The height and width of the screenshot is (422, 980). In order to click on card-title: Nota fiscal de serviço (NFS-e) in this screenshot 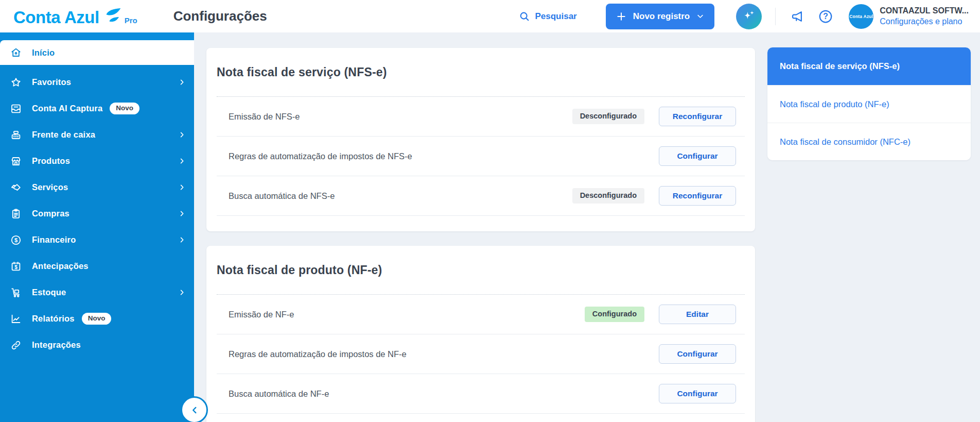, I will do `click(481, 72)`.